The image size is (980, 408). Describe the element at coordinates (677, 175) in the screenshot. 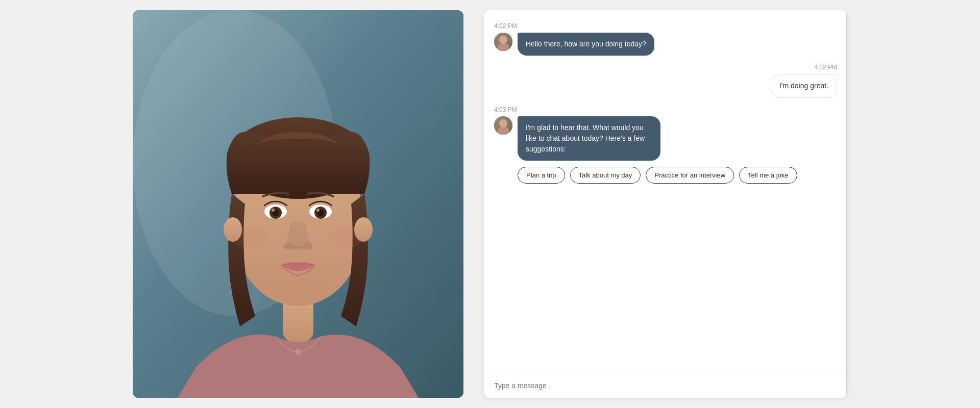

I see `suggestions-container: Plan a trip Talk about my day Practice f…` at that location.